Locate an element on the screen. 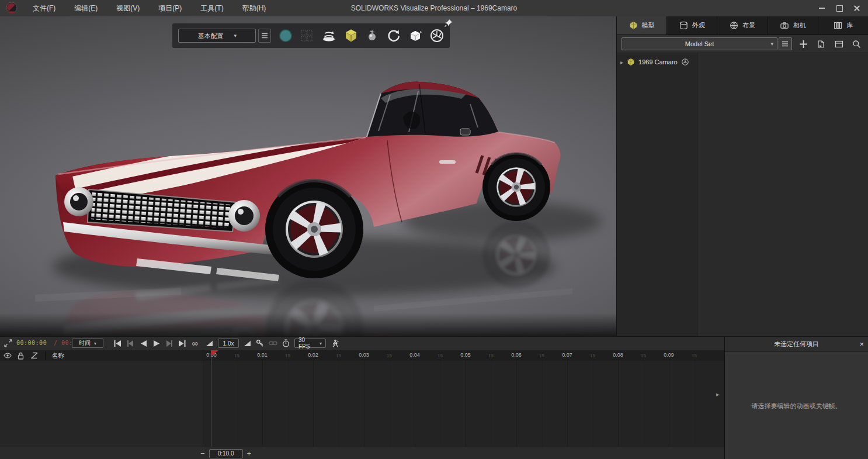 The width and height of the screenshot is (868, 459). close-panel-button: × is located at coordinates (862, 344).